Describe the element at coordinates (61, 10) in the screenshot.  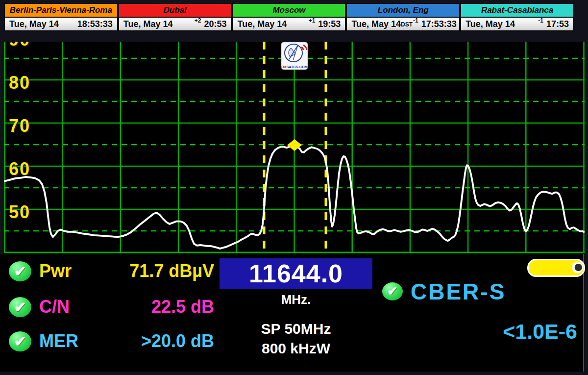
I see `city-label-berlin: Berlin-Paris-Vienna-Roma` at that location.